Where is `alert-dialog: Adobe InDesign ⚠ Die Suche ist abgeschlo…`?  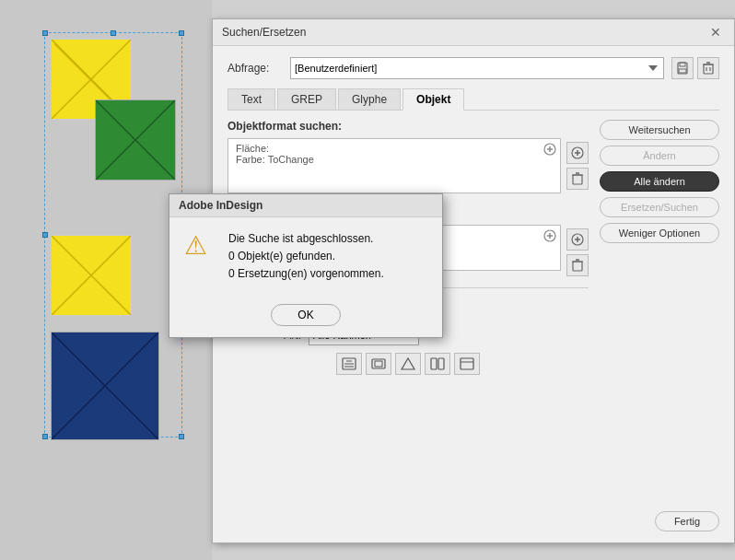
alert-dialog: Adobe InDesign ⚠ Die Suche ist abgeschlo… is located at coordinates (306, 265).